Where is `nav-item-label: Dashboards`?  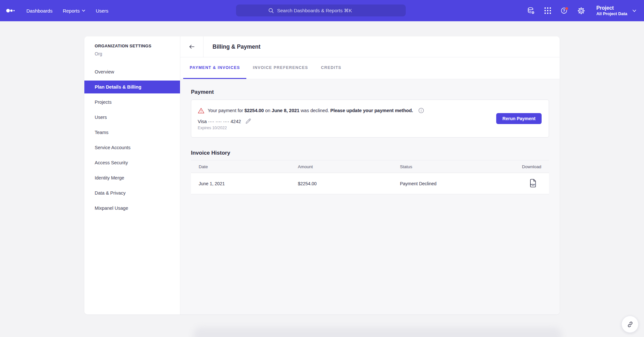
nav-item-label: Dashboards is located at coordinates (39, 11).